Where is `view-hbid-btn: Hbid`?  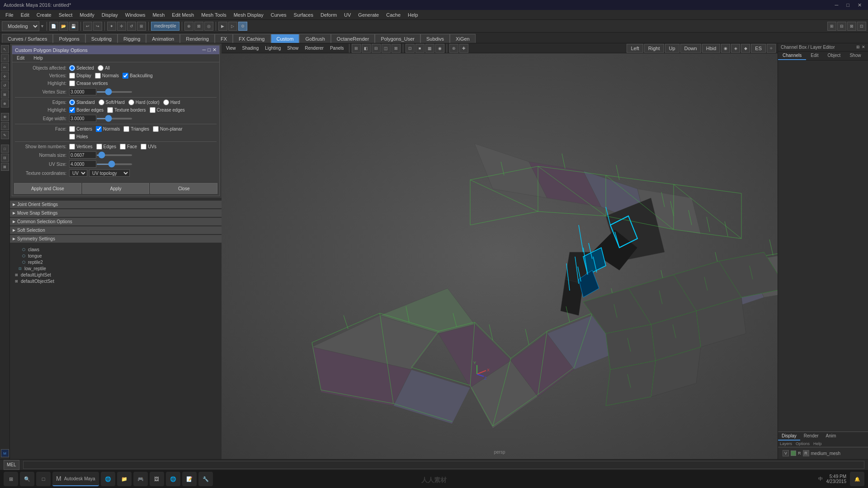 view-hbid-btn: Hbid is located at coordinates (712, 48).